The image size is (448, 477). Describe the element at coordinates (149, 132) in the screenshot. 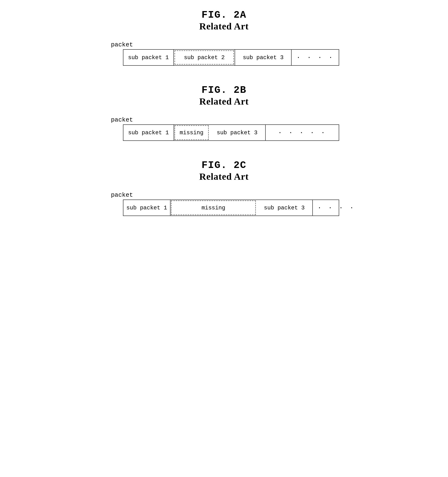

I see `fig-2b-cell-sp1: sub packet 1` at that location.